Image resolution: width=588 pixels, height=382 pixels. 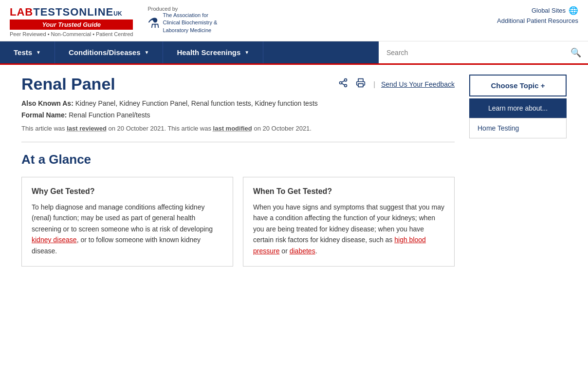 I want to click on logo-tagline: Peer Reviewed • Non-Commercial • Patient…, so click(x=71, y=34).